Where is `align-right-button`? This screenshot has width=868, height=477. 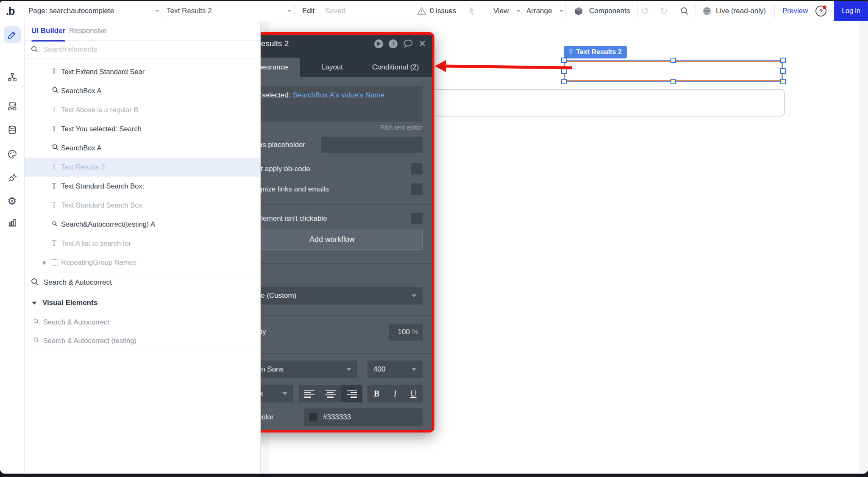
align-right-button is located at coordinates (352, 394).